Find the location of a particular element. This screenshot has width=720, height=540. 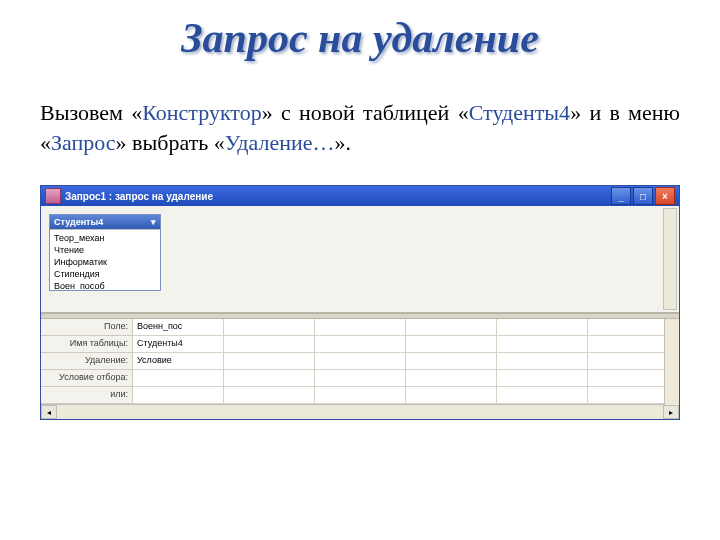

scroll-right-icon: ▸ is located at coordinates (671, 412).